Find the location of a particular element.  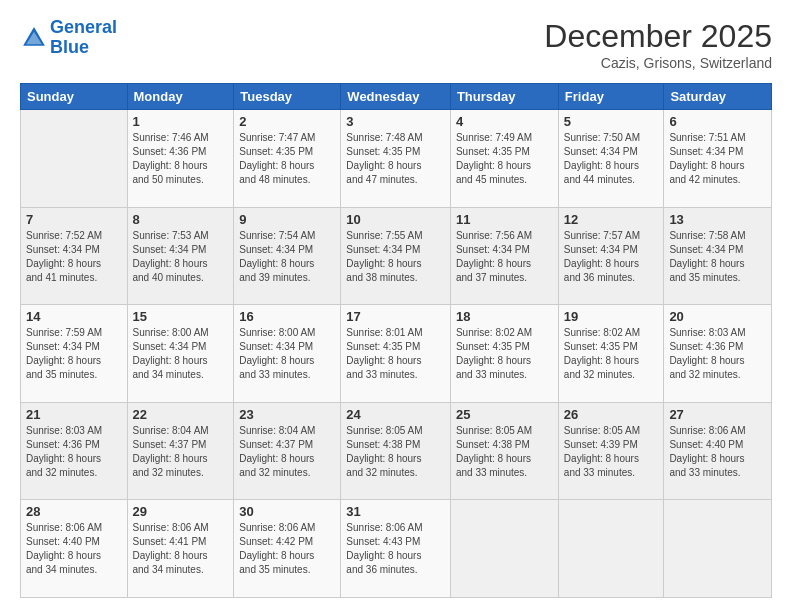

calendar-day-cell: 7Sunrise: 7:52 AM Sunset: 4:34 PM Daylig… is located at coordinates (74, 256).